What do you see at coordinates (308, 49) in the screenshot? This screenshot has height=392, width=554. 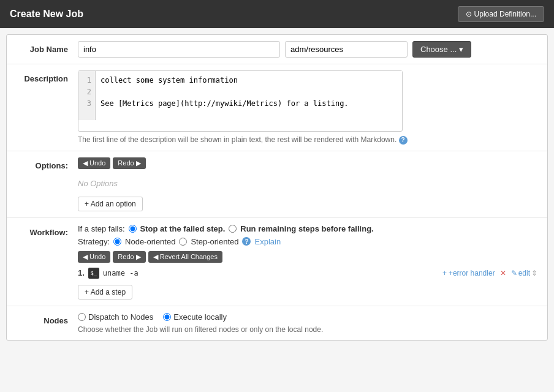 I see `job-name-content: Choose ... ▾` at bounding box center [308, 49].